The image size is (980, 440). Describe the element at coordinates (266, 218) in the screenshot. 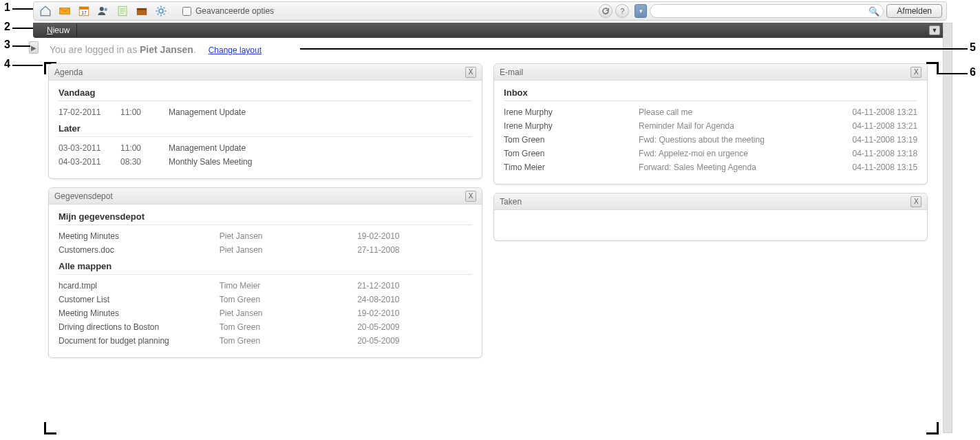

I see `depot-mine-label: Mijn gegevensdepot` at that location.